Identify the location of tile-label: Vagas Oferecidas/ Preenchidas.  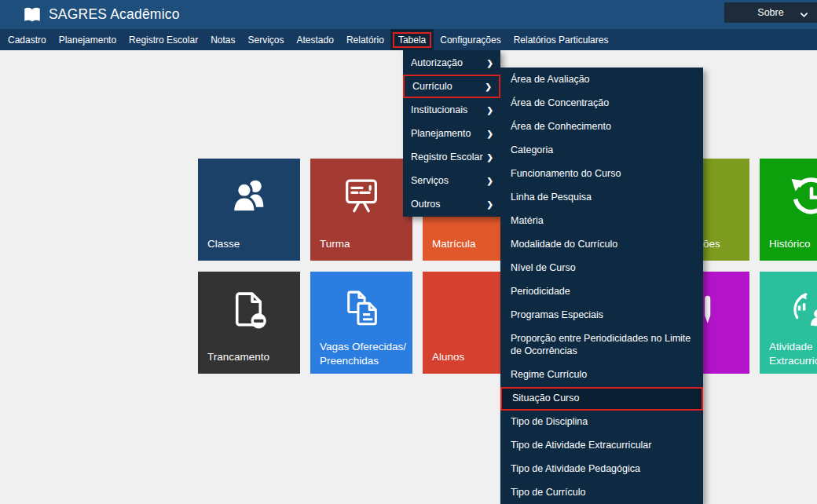
(365, 354).